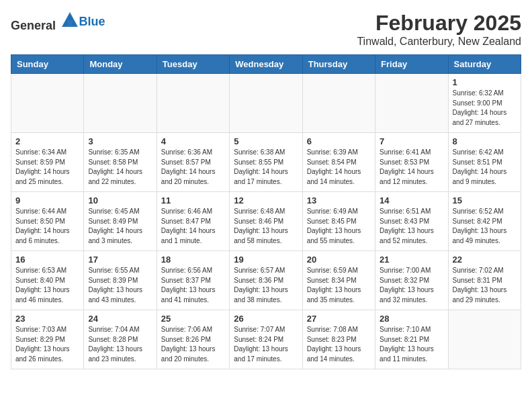  Describe the element at coordinates (193, 285) in the screenshot. I see `day-info: Sunrise: 6:56 AM Sunset: 8:37 PM Dayligh…` at that location.